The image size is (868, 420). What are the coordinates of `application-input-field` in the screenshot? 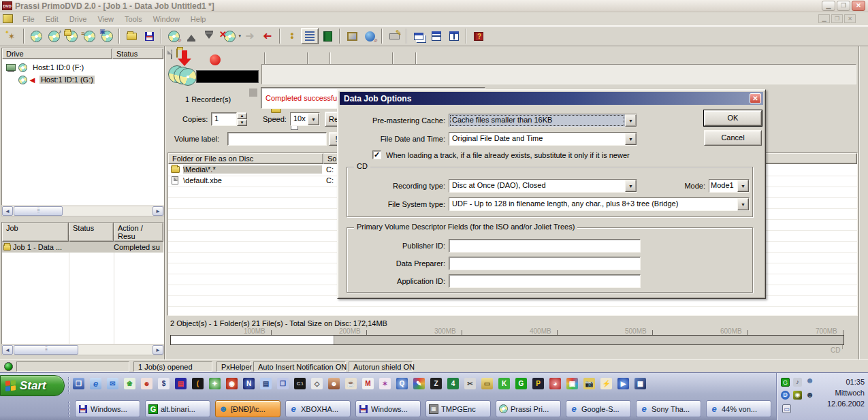 It's located at (545, 281).